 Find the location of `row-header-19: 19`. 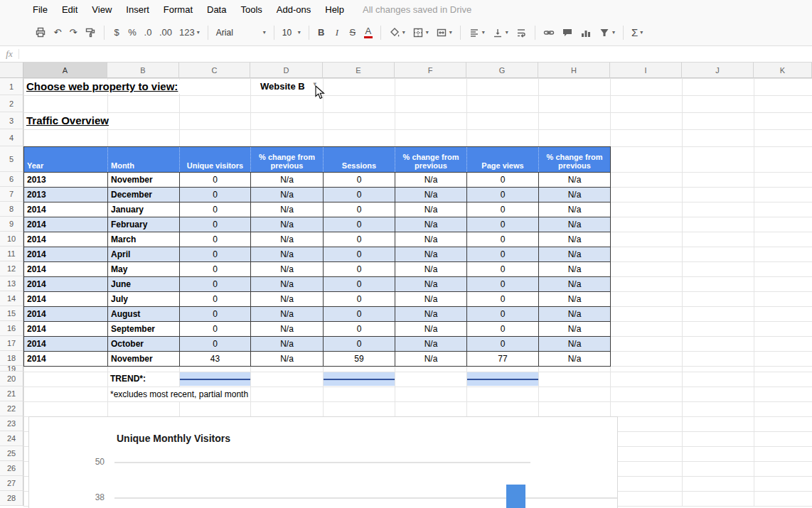

row-header-19: 19 is located at coordinates (11, 369).